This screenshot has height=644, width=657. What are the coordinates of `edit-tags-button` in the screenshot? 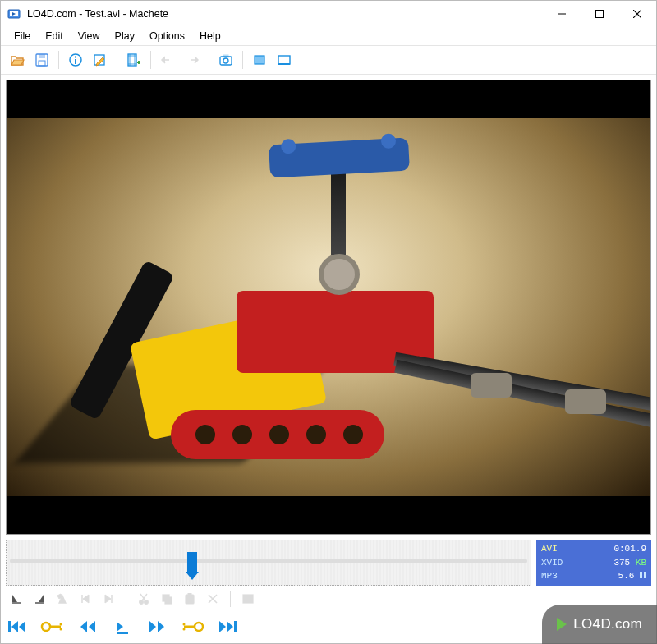 It's located at (100, 60).